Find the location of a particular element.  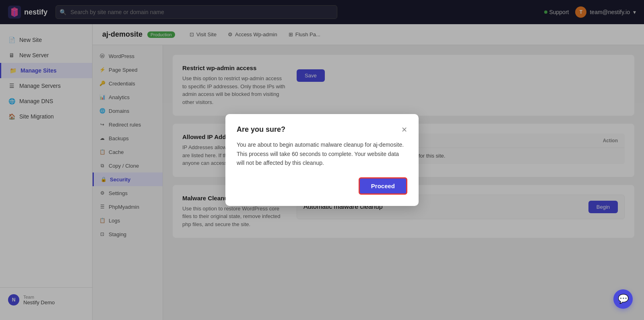

modal-title: Are you sure? is located at coordinates (261, 130).